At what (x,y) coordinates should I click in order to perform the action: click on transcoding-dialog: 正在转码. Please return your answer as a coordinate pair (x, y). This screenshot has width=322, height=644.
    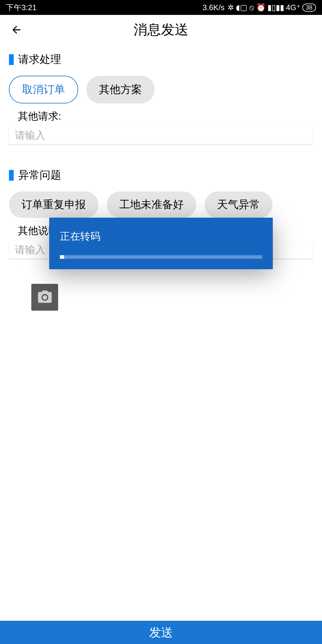
    Looking at the image, I should click on (161, 243).